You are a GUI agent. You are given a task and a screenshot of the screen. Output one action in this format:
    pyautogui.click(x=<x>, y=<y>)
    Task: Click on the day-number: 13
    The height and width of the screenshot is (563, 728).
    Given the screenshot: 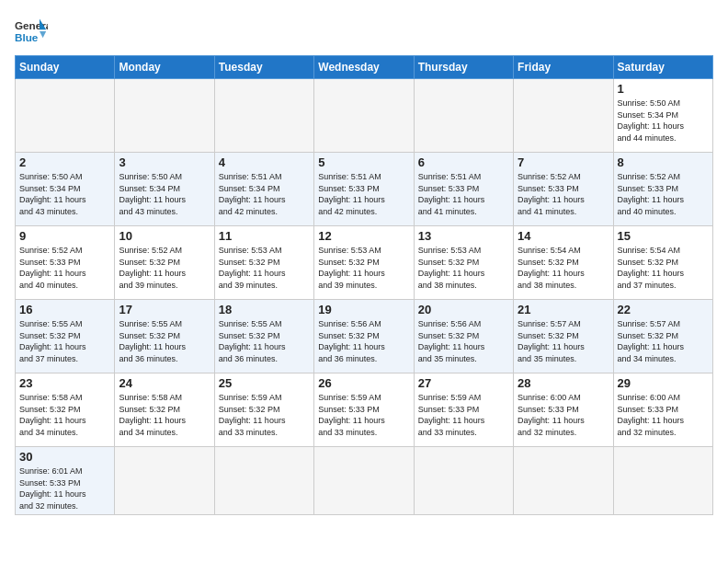 What is the action you would take?
    pyautogui.click(x=463, y=236)
    